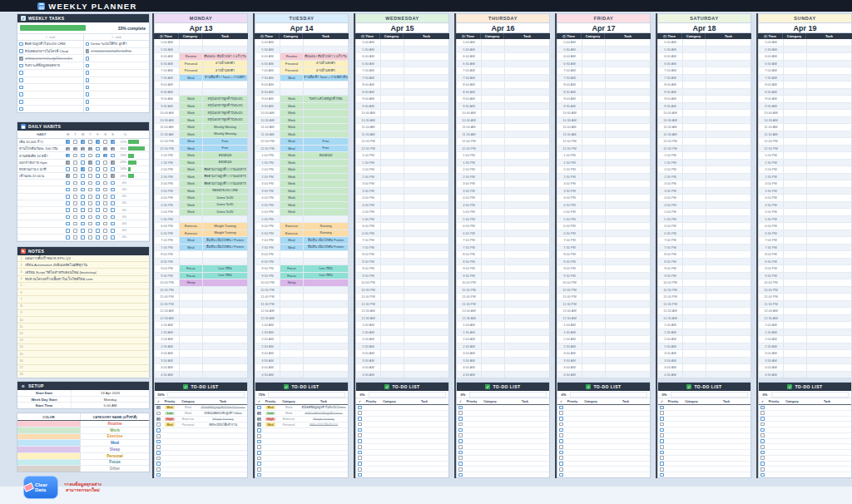 This screenshot has height=504, width=852. I want to click on slot-task-cell: Weight Training, so click(225, 234).